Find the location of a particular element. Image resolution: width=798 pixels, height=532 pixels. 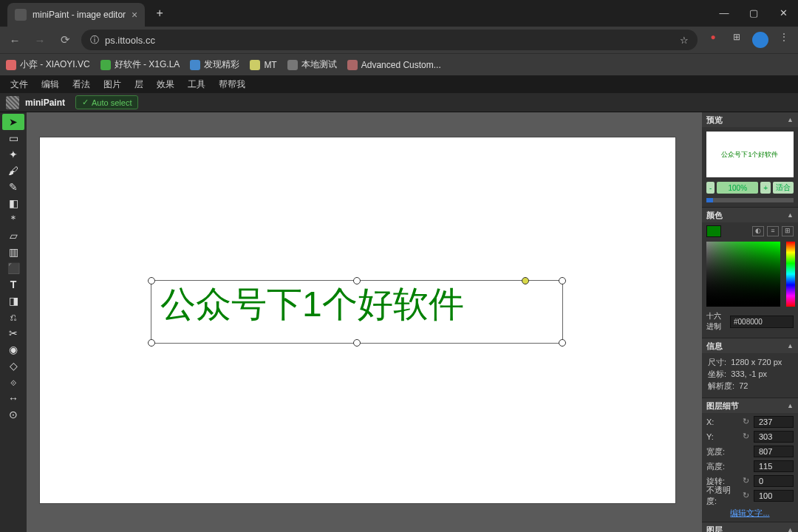

new-tab-button: + is located at coordinates (160, 13).